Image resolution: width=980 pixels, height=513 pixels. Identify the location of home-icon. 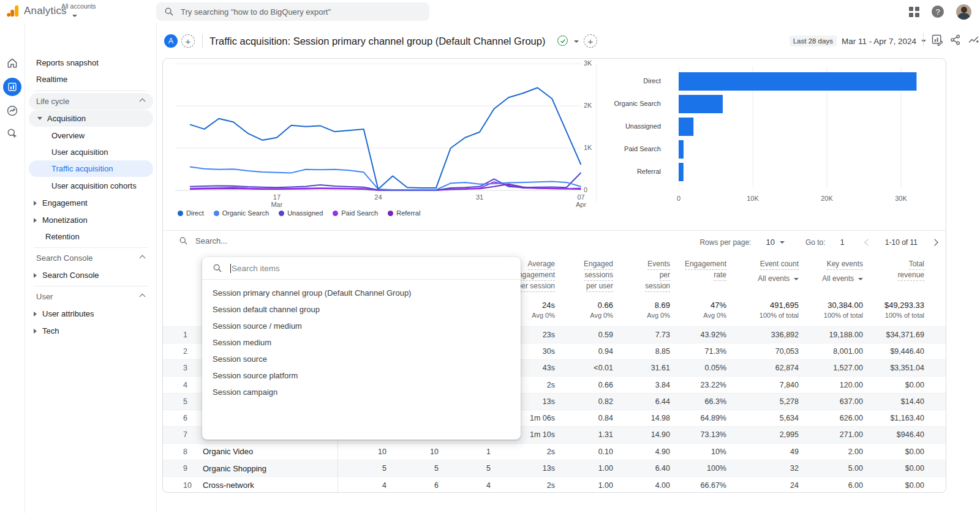
(12, 63).